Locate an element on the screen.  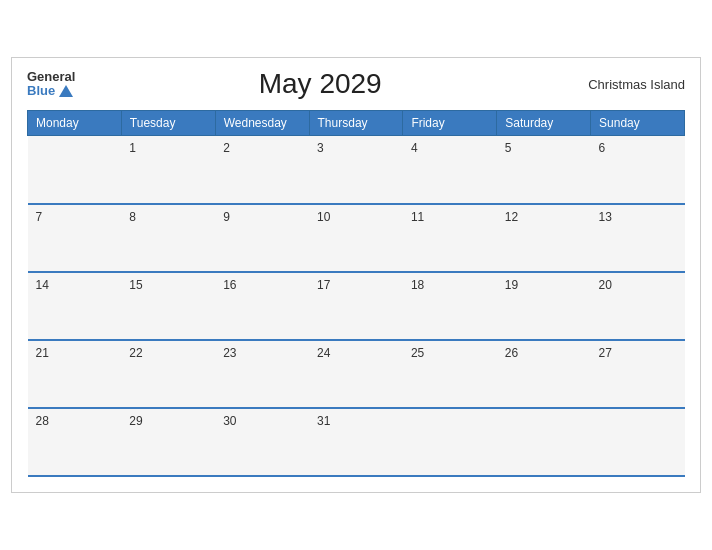
calendar-day-cell: 1 is located at coordinates (168, 170).